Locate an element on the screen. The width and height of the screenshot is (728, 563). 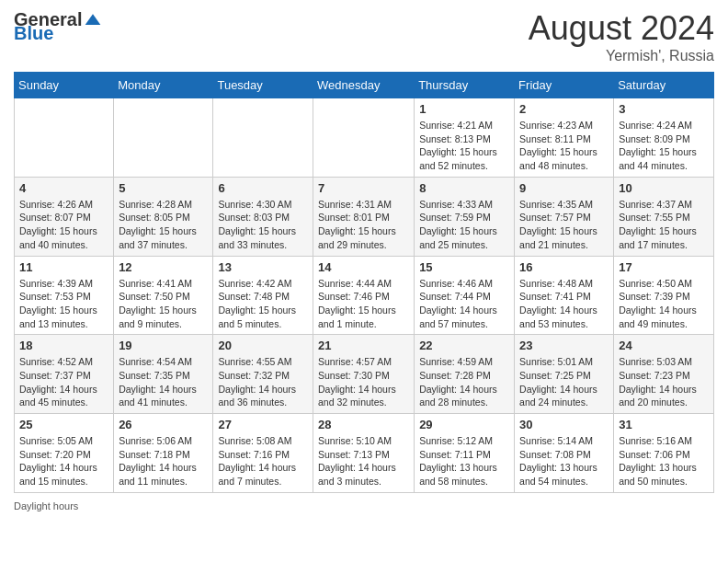
day-number: 8 is located at coordinates (464, 188).